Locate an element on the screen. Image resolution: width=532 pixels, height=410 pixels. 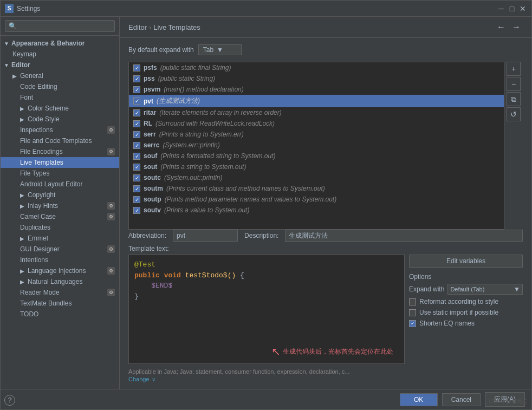
expand-with-select: Default (Tab) ▼ is located at coordinates (485, 289).